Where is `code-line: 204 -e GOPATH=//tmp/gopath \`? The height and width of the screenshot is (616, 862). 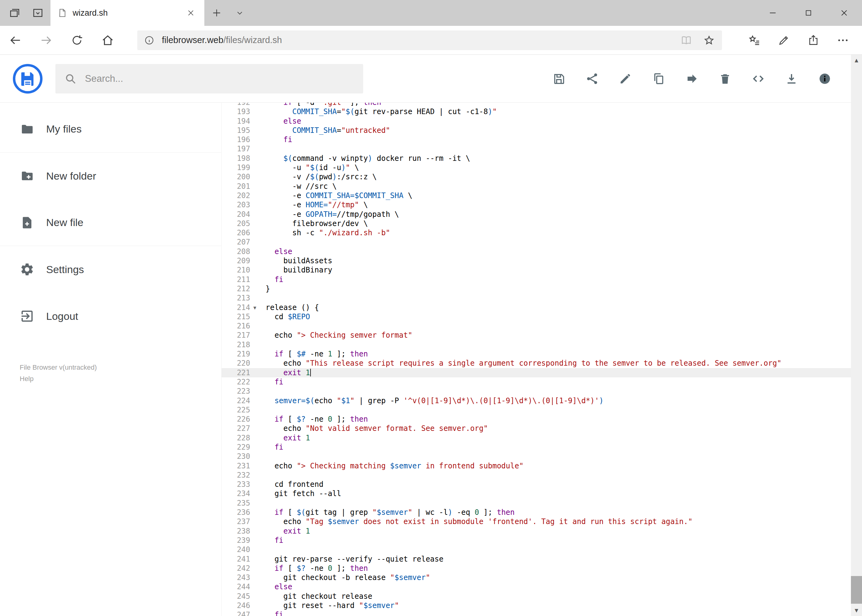 code-line: 204 -e GOPATH=//tmp/gopath \ is located at coordinates (536, 214).